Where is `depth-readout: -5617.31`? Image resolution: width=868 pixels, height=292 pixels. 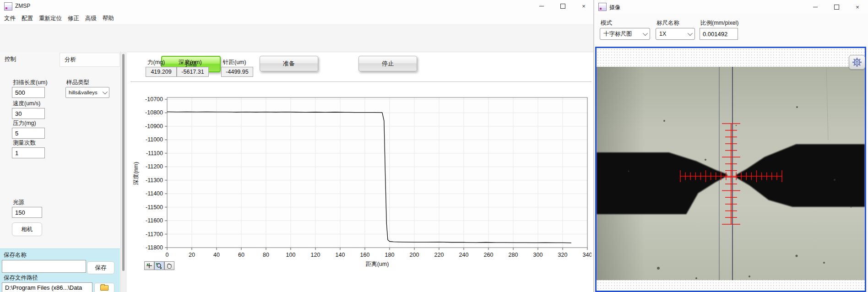
depth-readout: -5617.31 is located at coordinates (193, 72).